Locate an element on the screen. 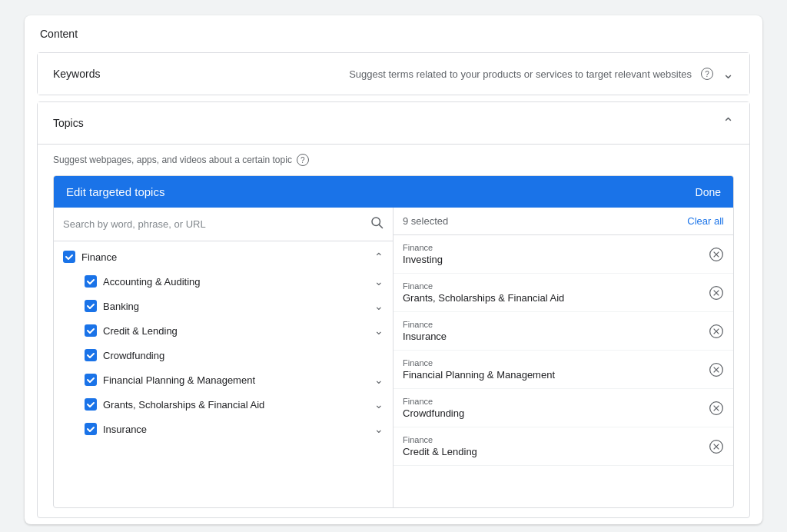 The width and height of the screenshot is (787, 532). credit-sel-name: Credit & Lending is located at coordinates (440, 452).